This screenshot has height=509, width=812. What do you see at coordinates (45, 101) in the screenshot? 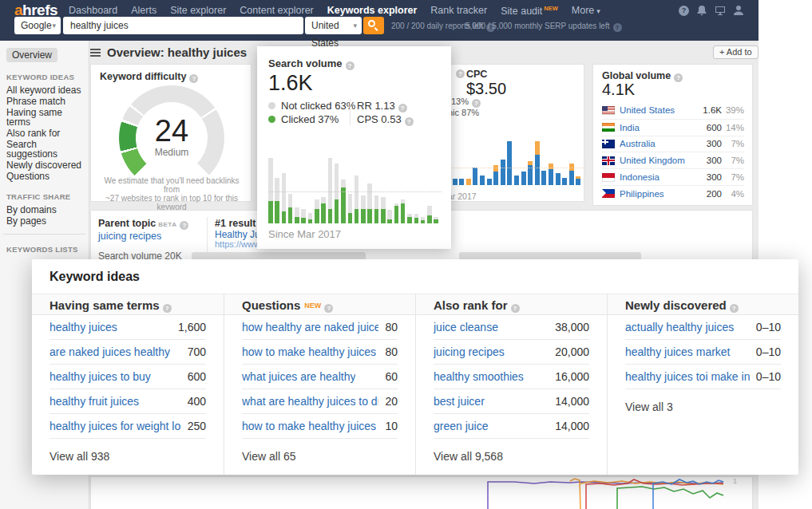
I see `sidebar-item-phrase-match: Phrase match` at bounding box center [45, 101].